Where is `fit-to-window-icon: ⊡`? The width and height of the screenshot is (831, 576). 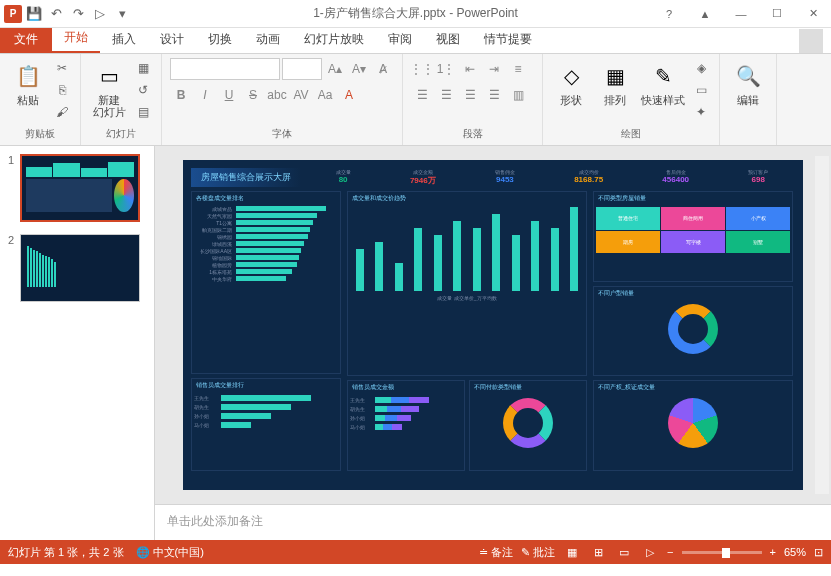 fit-to-window-icon: ⊡ is located at coordinates (818, 552).